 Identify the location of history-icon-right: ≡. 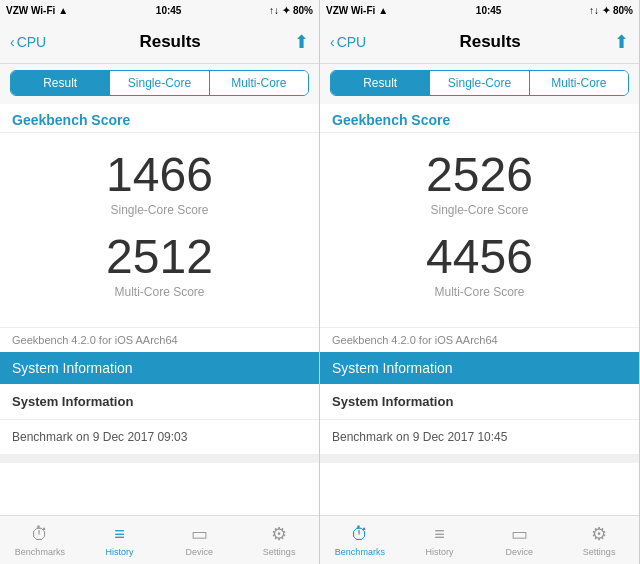
(440, 534).